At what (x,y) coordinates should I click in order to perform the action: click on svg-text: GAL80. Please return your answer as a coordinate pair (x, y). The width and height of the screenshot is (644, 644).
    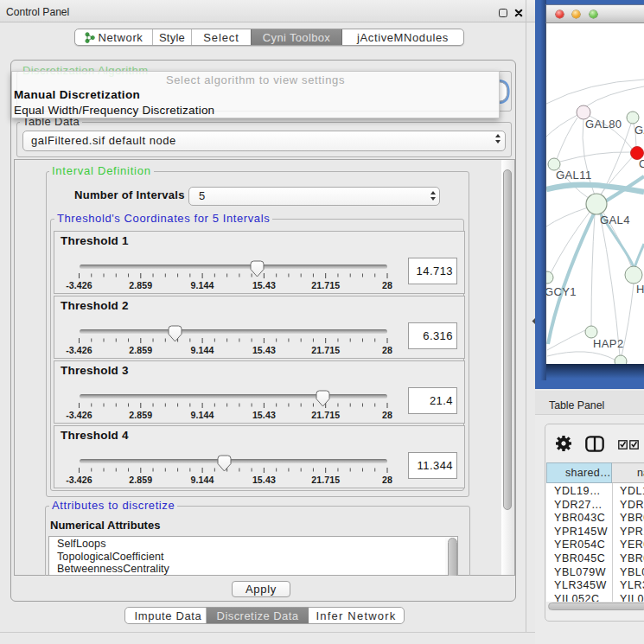
    Looking at the image, I should click on (603, 124).